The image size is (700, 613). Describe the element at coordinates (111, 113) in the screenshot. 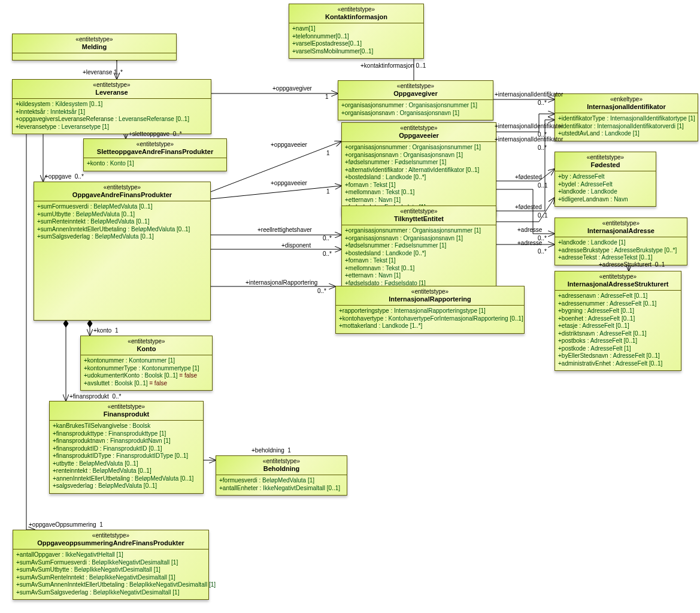

I see `attr-row: +Inntektsår : Inntektsår [1]` at that location.